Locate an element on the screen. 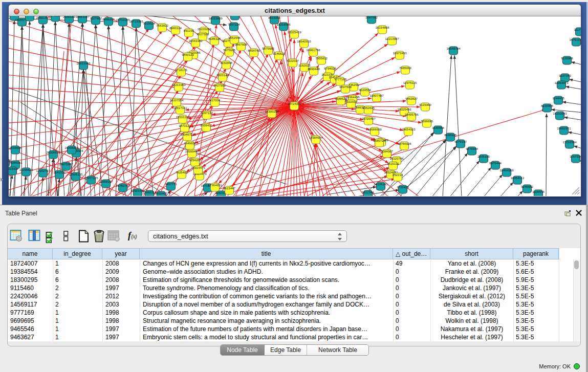 The height and width of the screenshot is (372, 588). svg-text: 2069140 is located at coordinates (30, 14).